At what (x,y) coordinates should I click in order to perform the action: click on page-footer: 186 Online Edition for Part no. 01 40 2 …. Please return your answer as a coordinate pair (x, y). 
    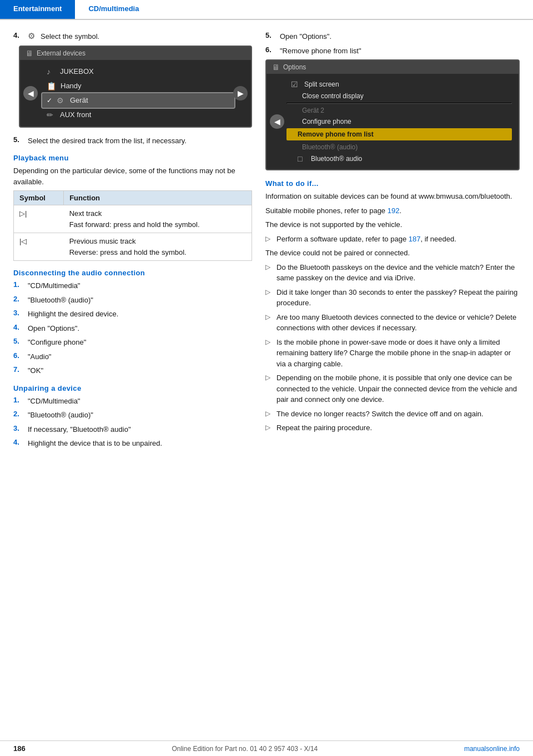
    Looking at the image, I should click on (266, 748).